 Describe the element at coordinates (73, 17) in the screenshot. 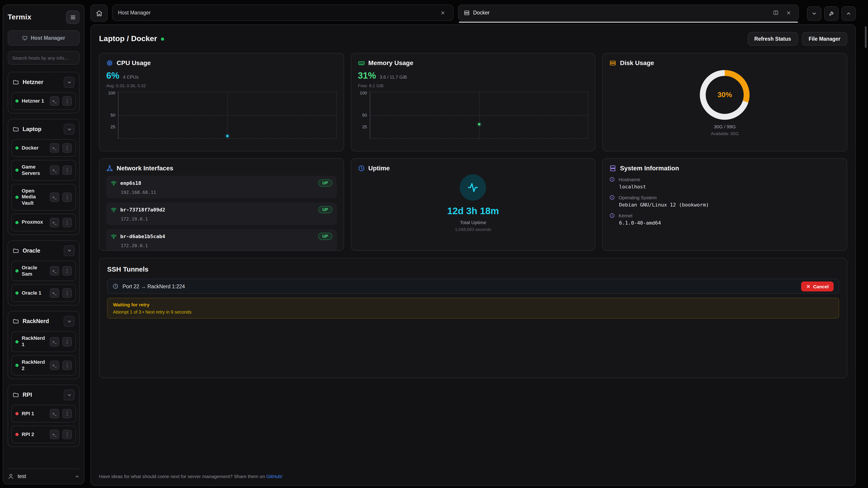

I see `sidebar-menu-button` at that location.